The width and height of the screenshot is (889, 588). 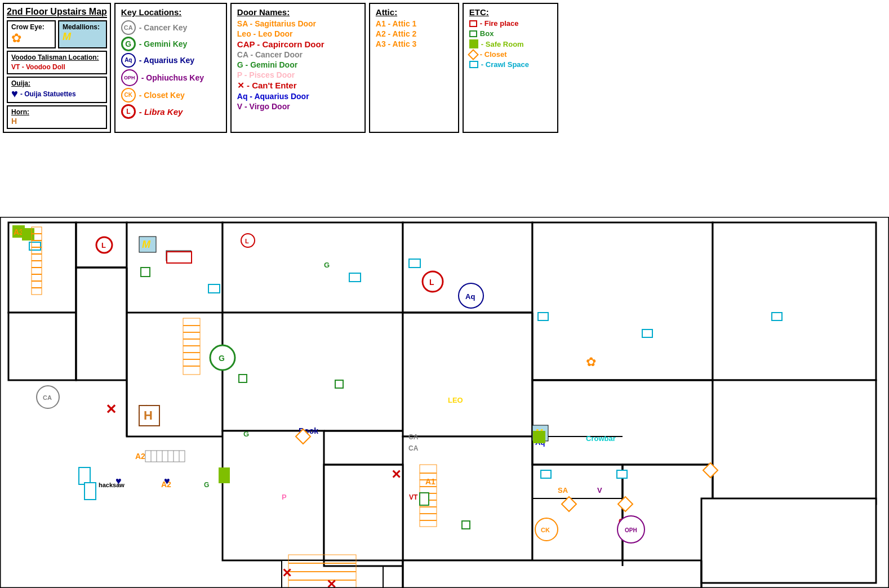 I want to click on map-title: 2nd Floor Upstairs Map, so click(x=57, y=12).